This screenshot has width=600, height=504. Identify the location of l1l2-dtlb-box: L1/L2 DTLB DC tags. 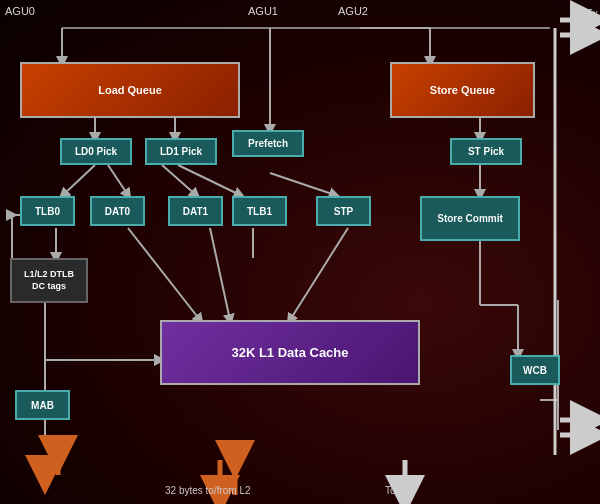
(49, 280).